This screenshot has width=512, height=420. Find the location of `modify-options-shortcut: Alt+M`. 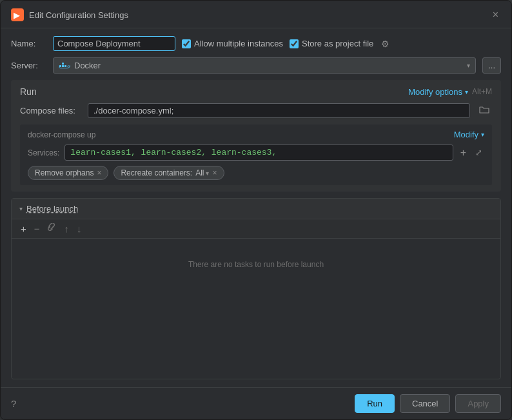

modify-options-shortcut: Alt+M is located at coordinates (482, 92).